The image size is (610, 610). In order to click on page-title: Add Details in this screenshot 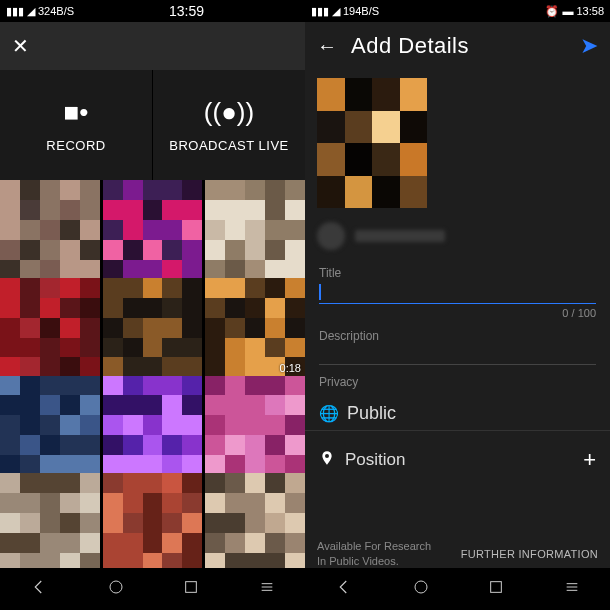, I will do `click(410, 46)`.